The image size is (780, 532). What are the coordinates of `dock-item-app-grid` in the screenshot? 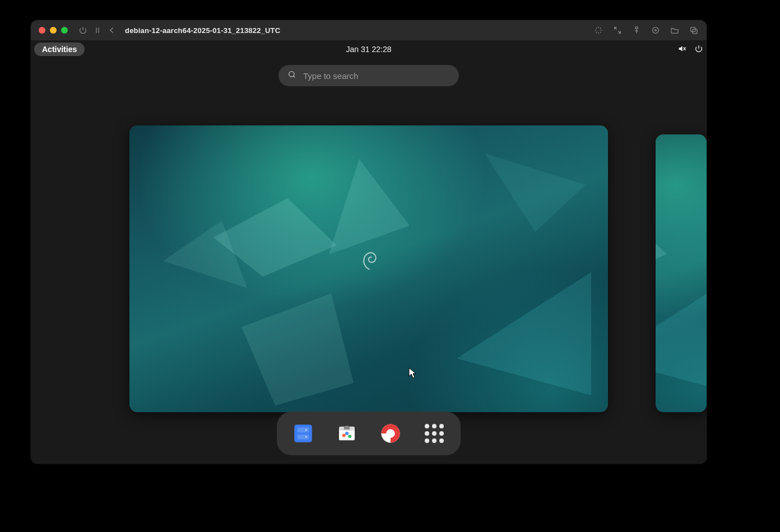 It's located at (434, 433).